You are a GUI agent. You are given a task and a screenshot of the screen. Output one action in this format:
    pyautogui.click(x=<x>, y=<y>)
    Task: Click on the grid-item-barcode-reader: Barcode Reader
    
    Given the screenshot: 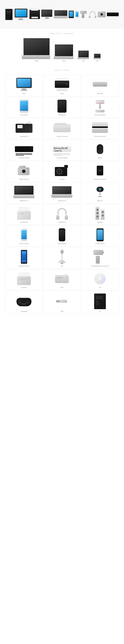 What is the action you would take?
    pyautogui.click(x=100, y=107)
    